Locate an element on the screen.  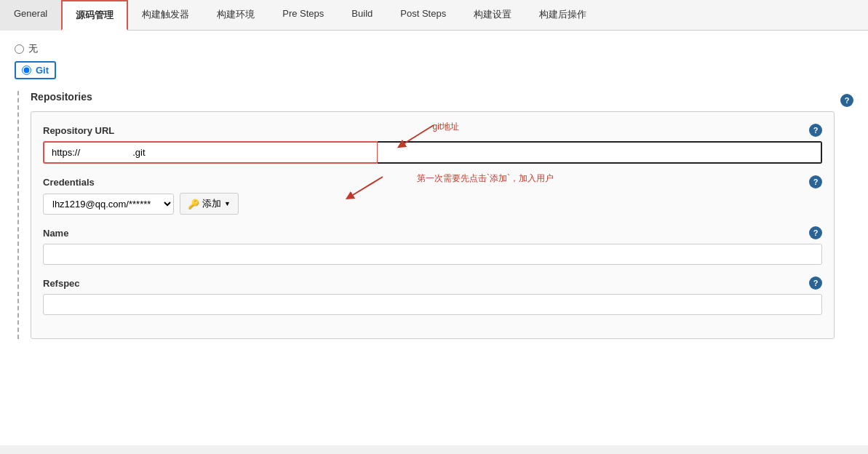
repo-url-highlight-box is located at coordinates (211, 153).